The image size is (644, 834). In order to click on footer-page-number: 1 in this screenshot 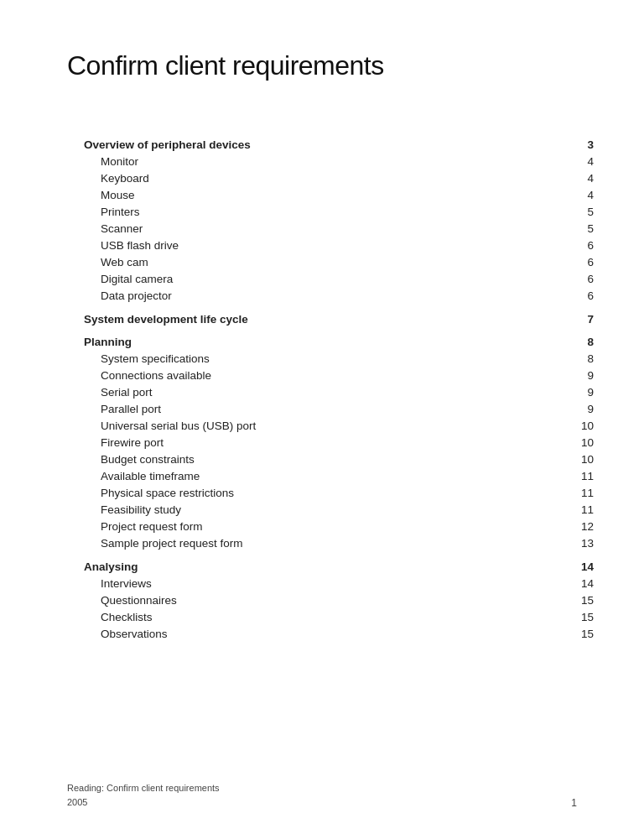, I will do `click(574, 803)`.